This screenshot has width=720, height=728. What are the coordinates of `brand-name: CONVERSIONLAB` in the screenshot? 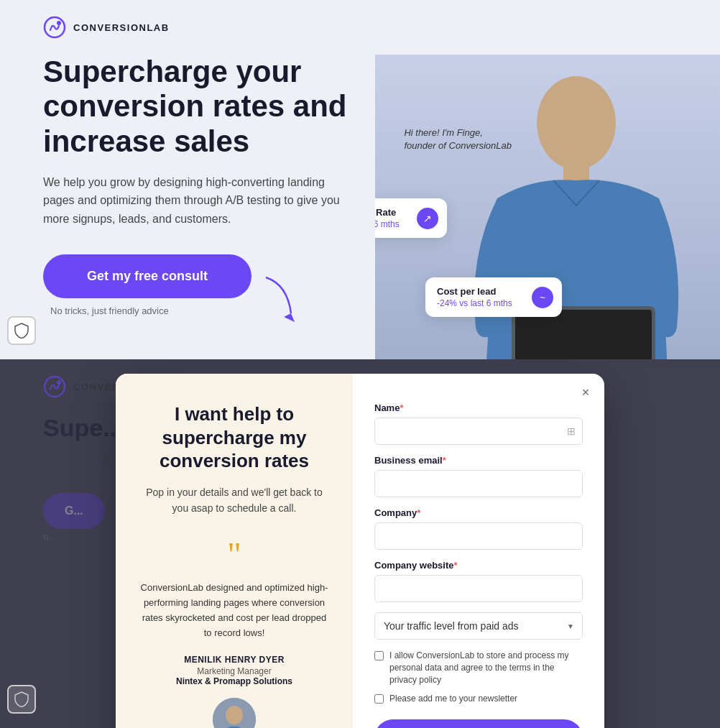 It's located at (121, 27).